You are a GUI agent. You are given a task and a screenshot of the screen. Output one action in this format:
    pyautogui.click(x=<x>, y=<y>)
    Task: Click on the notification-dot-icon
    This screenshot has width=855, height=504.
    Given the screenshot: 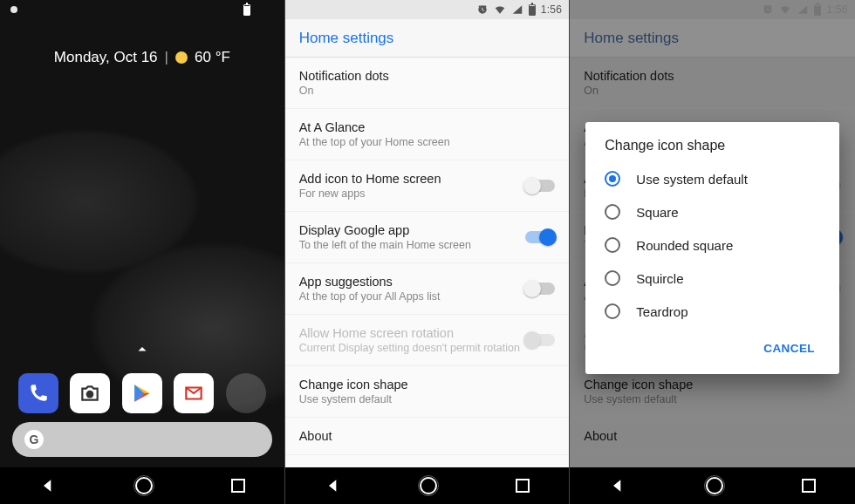 What is the action you would take?
    pyautogui.click(x=14, y=10)
    